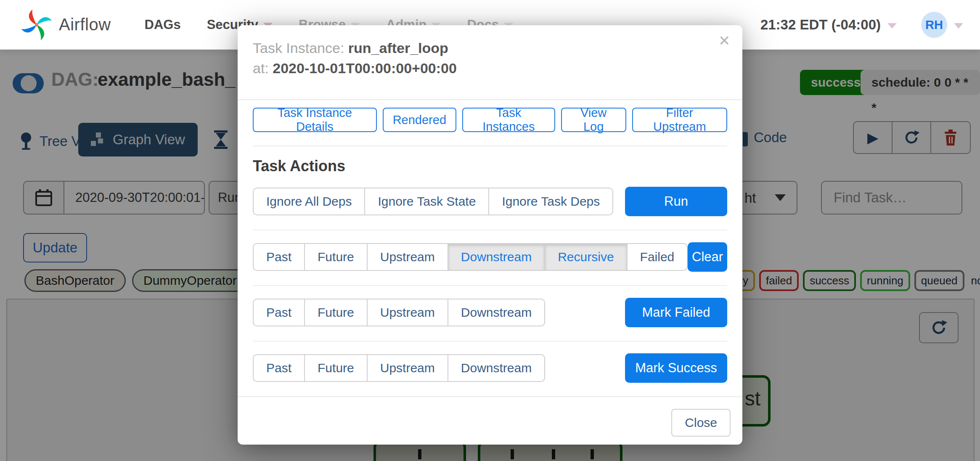 The width and height of the screenshot is (980, 461). I want to click on mark-success-future-button: Future, so click(336, 368).